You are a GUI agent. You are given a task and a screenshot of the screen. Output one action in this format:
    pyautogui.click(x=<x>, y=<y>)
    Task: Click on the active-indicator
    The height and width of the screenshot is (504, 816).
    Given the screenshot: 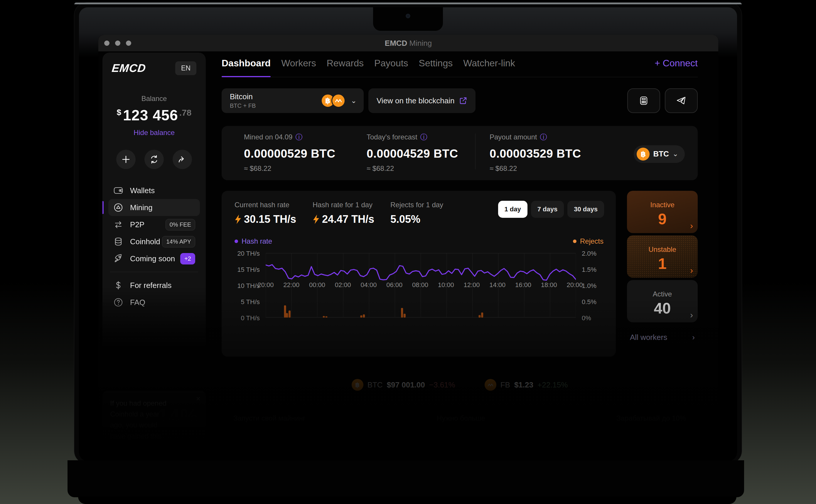 What is the action you would take?
    pyautogui.click(x=103, y=207)
    